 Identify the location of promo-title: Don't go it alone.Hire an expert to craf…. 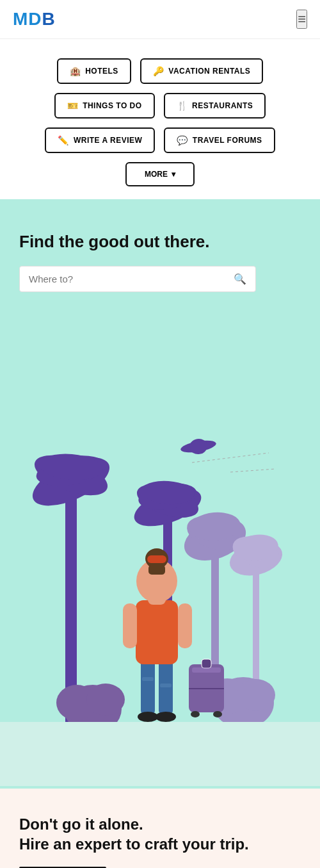
(160, 834).